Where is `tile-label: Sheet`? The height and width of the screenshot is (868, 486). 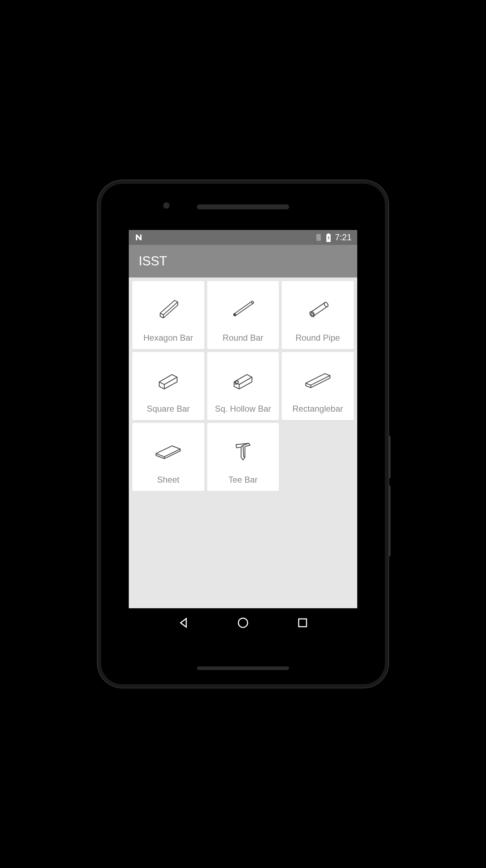 tile-label: Sheet is located at coordinates (168, 480).